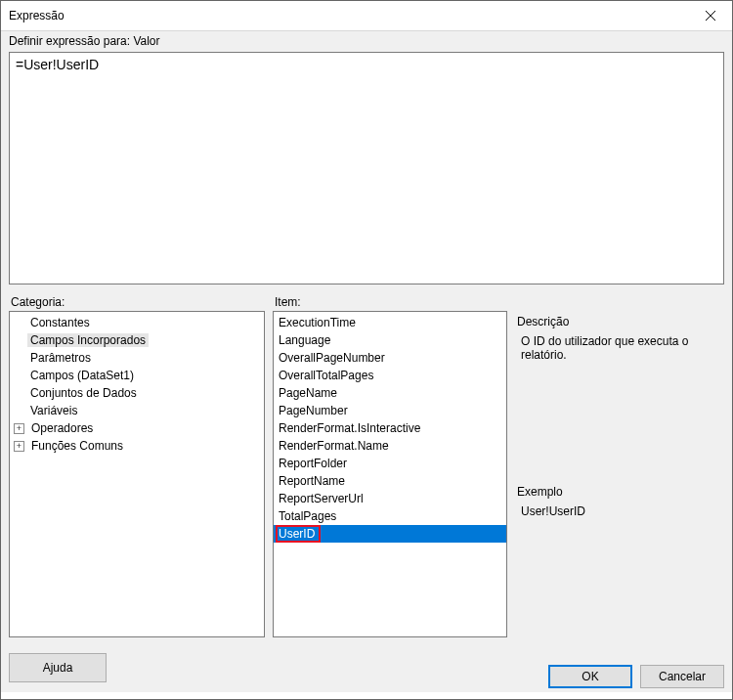  What do you see at coordinates (390, 534) in the screenshot?
I see `item-list-item: UserID` at bounding box center [390, 534].